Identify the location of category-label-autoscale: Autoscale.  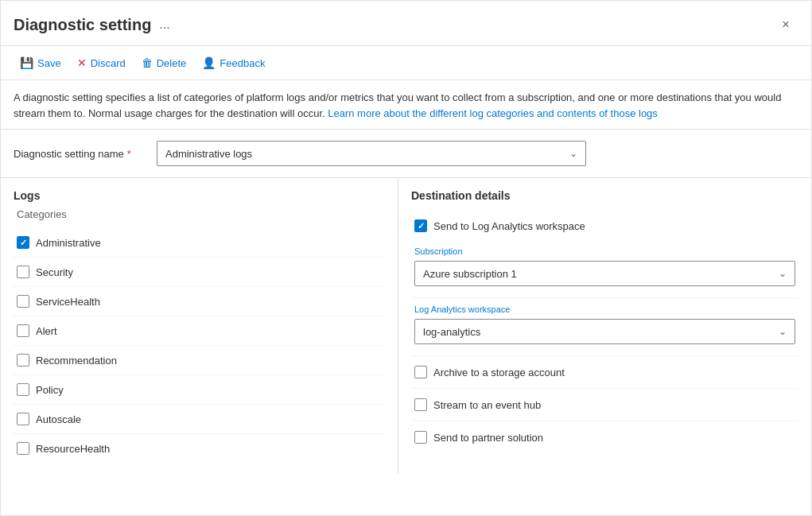
(59, 420).